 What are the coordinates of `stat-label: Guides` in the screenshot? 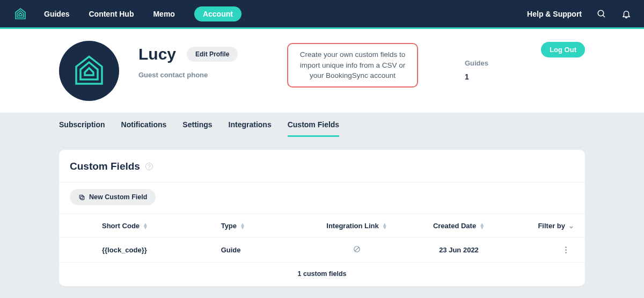 It's located at (477, 63).